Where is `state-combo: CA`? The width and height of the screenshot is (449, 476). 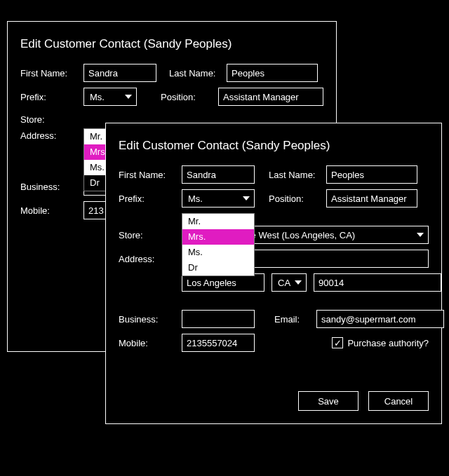 state-combo: CA is located at coordinates (289, 283).